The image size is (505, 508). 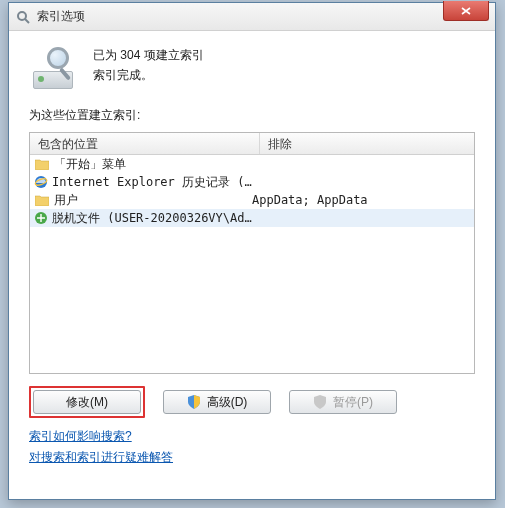 What do you see at coordinates (252, 182) in the screenshot?
I see `table-row: Internet Explorer 历史记录 (USE...` at bounding box center [252, 182].